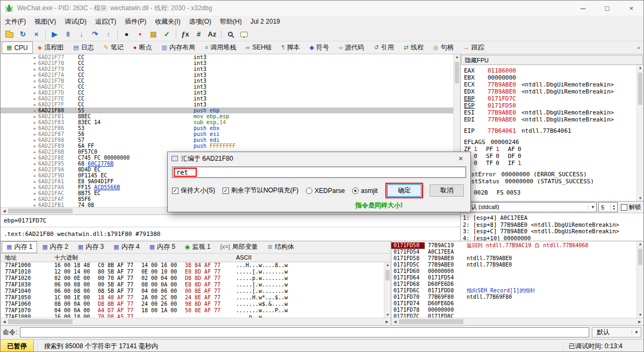 The height and width of the screenshot is (352, 644). I want to click on tab-符号: ◆符号, so click(319, 47).